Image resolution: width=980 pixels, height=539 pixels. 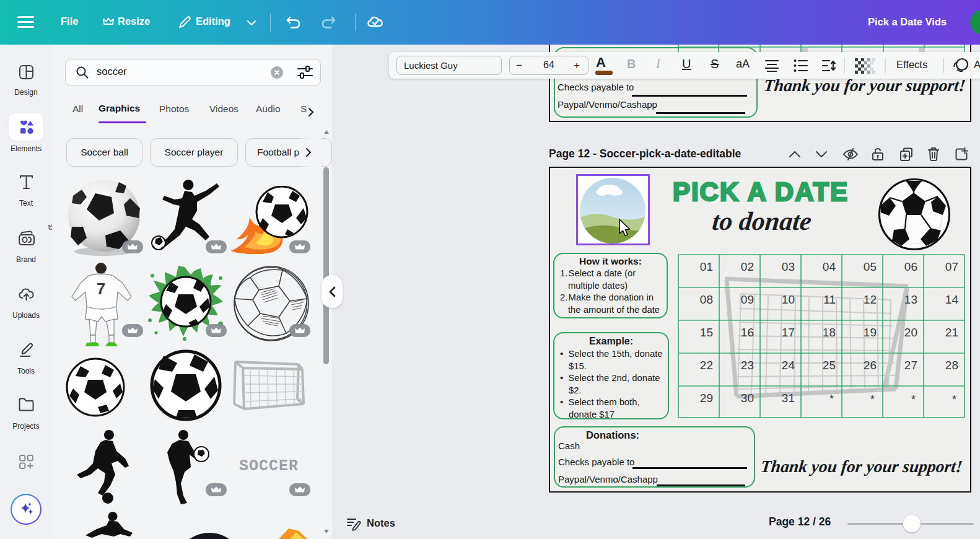 I want to click on svg-text: 23, so click(x=747, y=366).